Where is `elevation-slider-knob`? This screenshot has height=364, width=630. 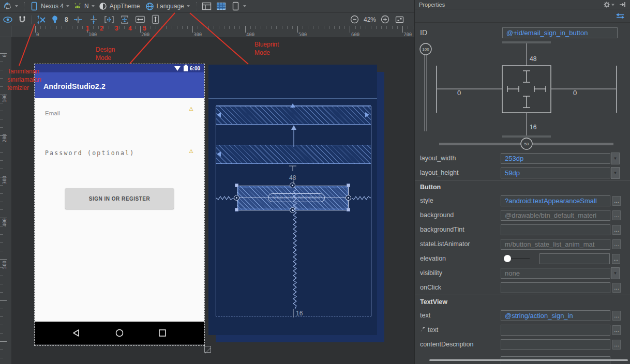
elevation-slider-knob is located at coordinates (507, 259).